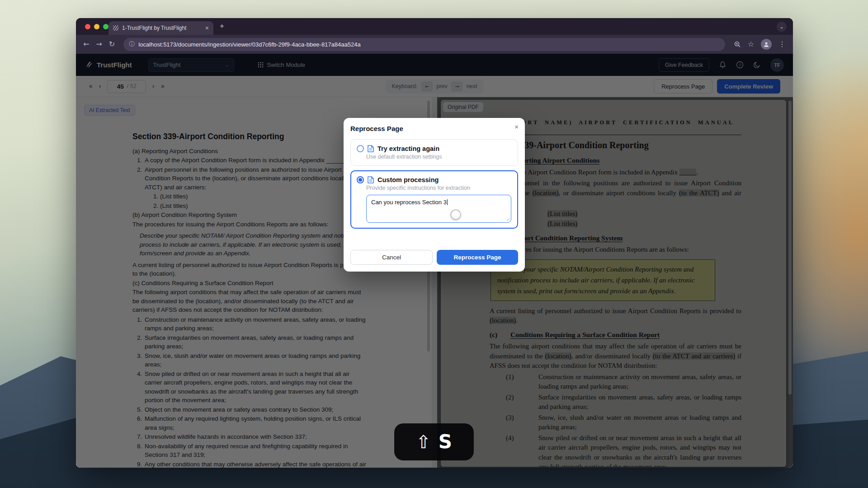 The image size is (868, 488). What do you see at coordinates (434, 258) in the screenshot?
I see `modal-footer: Cancel Reprocess Page` at bounding box center [434, 258].